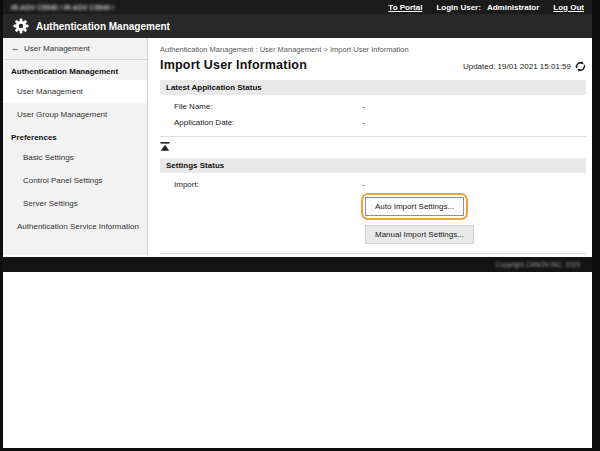  What do you see at coordinates (75, 70) in the screenshot?
I see `sidebar-section-authentication-management: Authentication Management` at bounding box center [75, 70].